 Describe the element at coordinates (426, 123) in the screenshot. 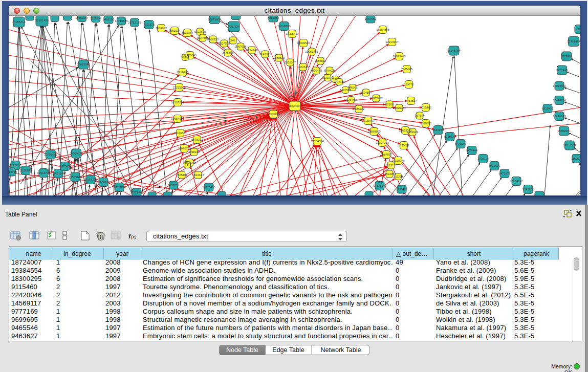

I see `svg-text: 9699695` at that location.